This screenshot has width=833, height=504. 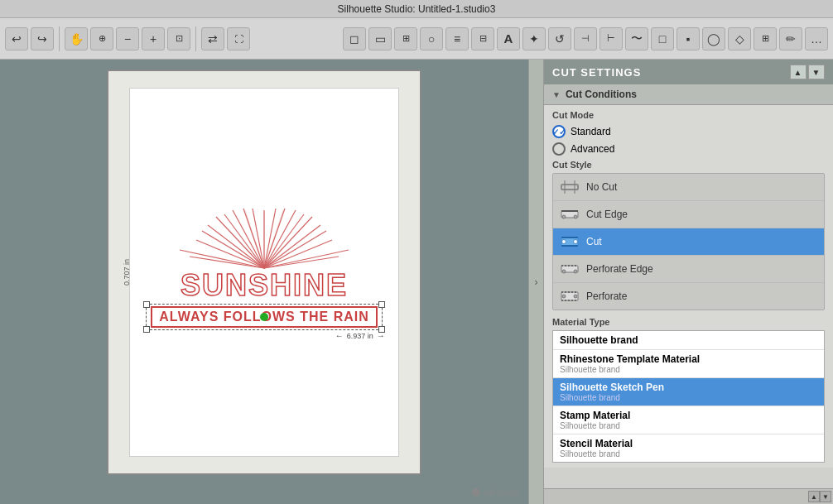 I want to click on zoom-in-icon: +, so click(x=153, y=39).